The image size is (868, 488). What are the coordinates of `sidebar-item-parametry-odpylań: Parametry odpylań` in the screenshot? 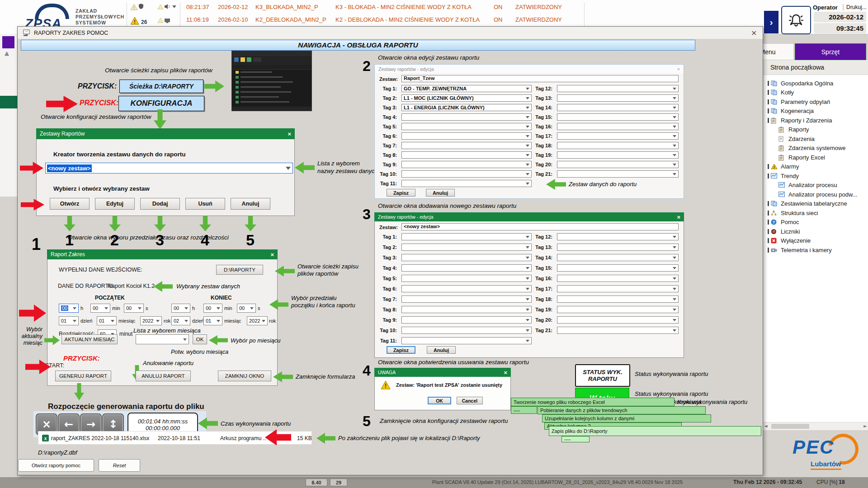 It's located at (816, 102).